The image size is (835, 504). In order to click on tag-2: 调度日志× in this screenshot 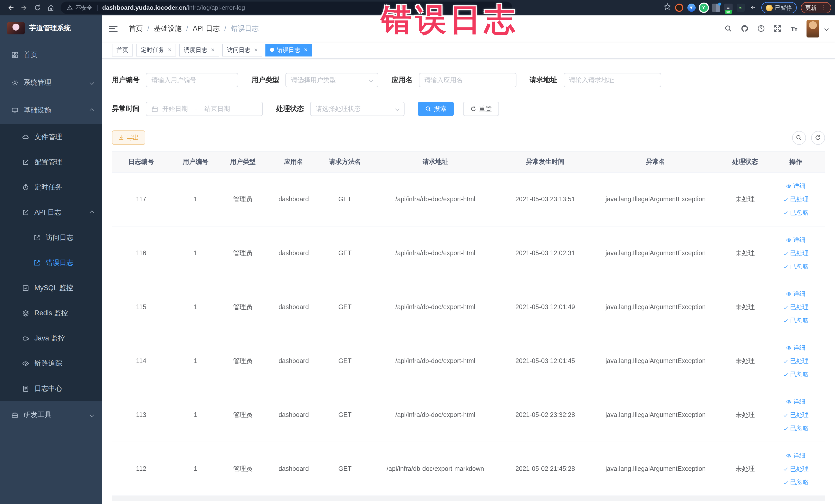, I will do `click(199, 50)`.